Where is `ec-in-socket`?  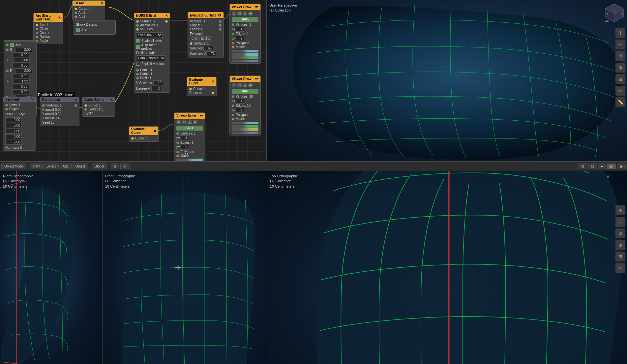
ec-in-socket is located at coordinates (191, 89).